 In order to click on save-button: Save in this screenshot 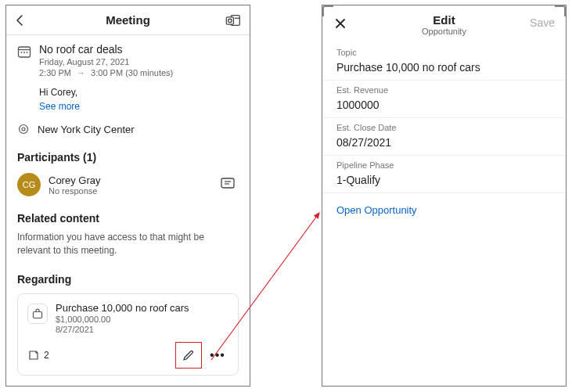, I will do `click(542, 23)`.